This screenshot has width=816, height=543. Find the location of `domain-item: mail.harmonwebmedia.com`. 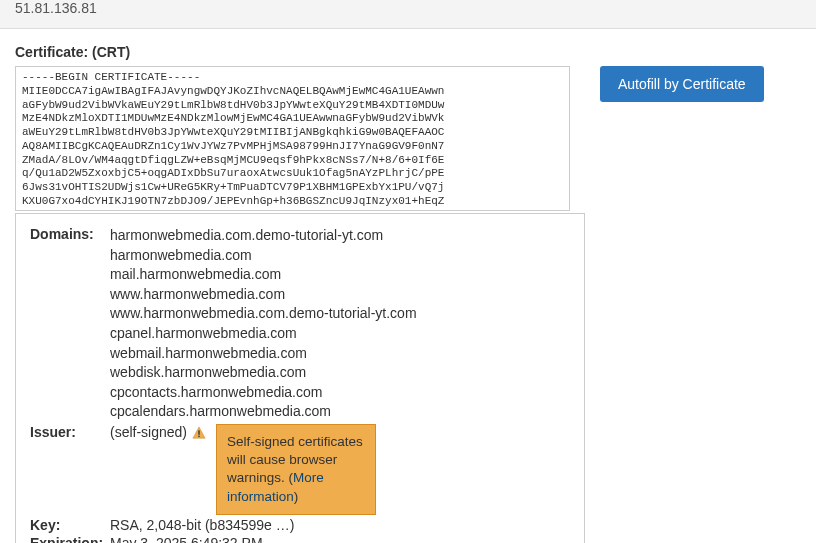

domain-item: mail.harmonwebmedia.com is located at coordinates (264, 275).